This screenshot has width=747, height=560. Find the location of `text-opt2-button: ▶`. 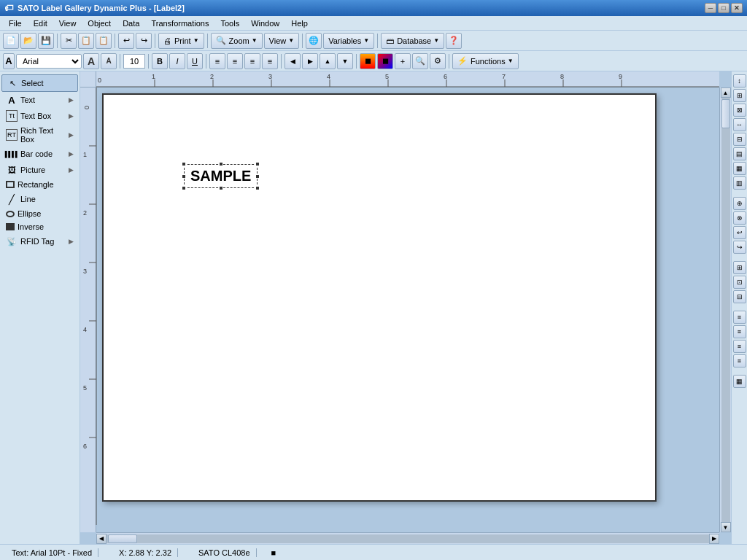

text-opt2-button: ▶ is located at coordinates (310, 61).